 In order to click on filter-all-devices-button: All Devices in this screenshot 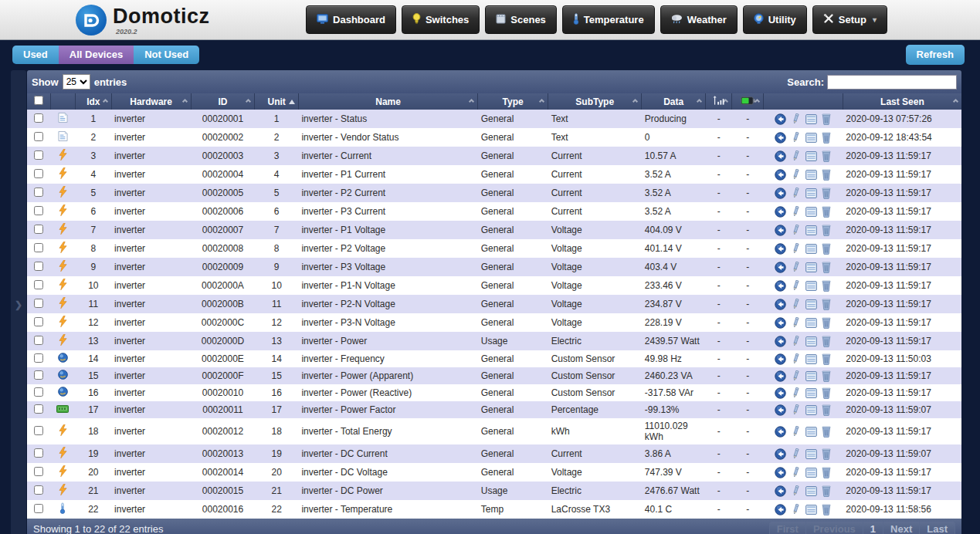, I will do `click(96, 55)`.